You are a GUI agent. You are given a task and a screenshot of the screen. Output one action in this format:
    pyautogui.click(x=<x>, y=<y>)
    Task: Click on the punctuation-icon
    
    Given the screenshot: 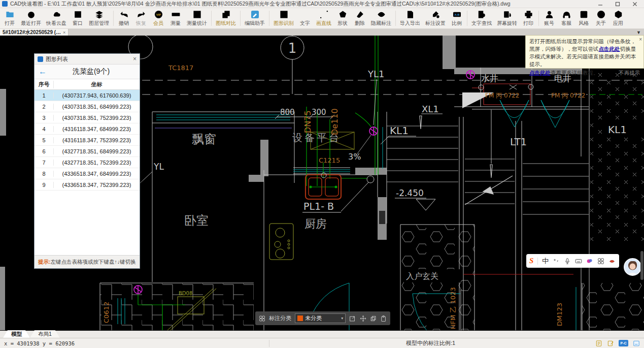 What is the action you would take?
    pyautogui.click(x=556, y=261)
    